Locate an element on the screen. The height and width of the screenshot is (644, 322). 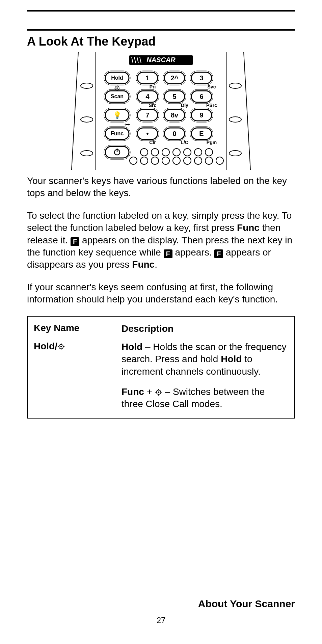
table-header-row: Key Name Description is located at coordinates (161, 329).